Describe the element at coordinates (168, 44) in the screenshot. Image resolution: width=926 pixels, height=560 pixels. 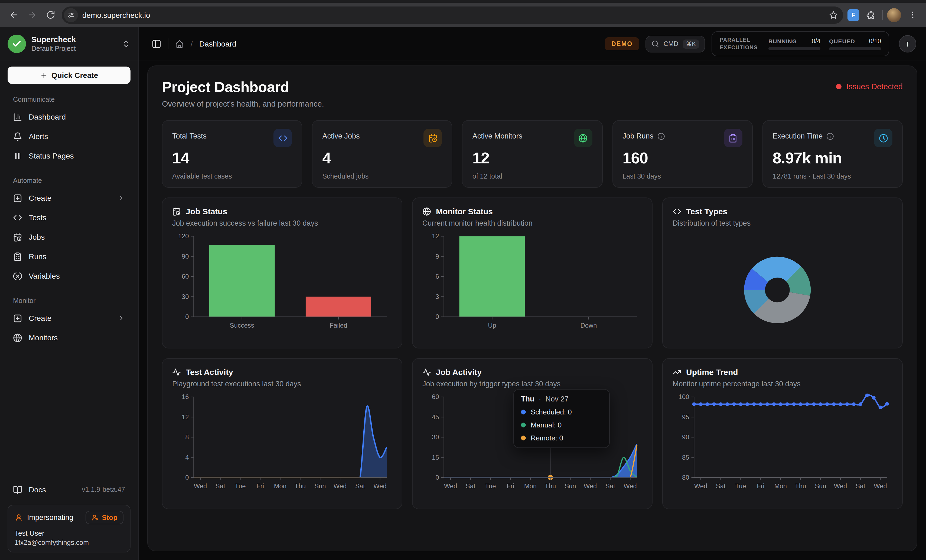
I see `header-divider` at that location.